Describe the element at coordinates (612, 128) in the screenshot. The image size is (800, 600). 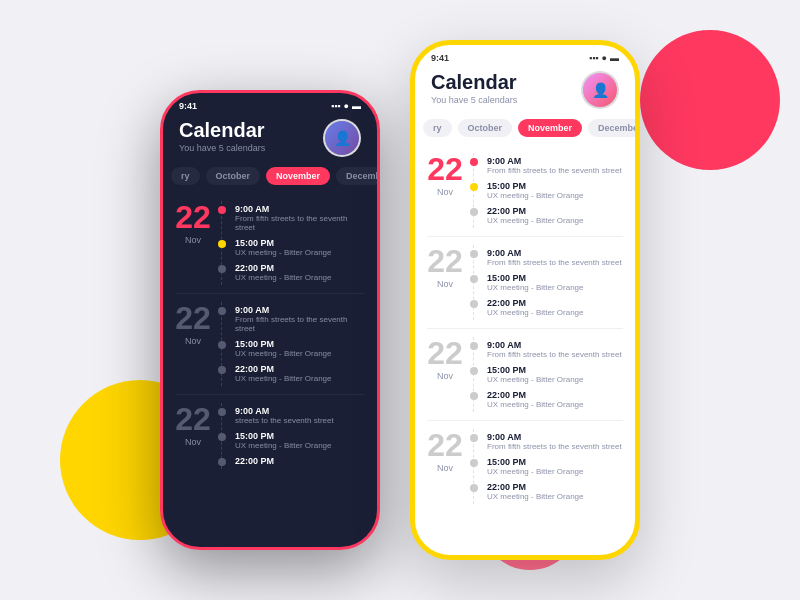
I see `tab-december-light: December` at that location.